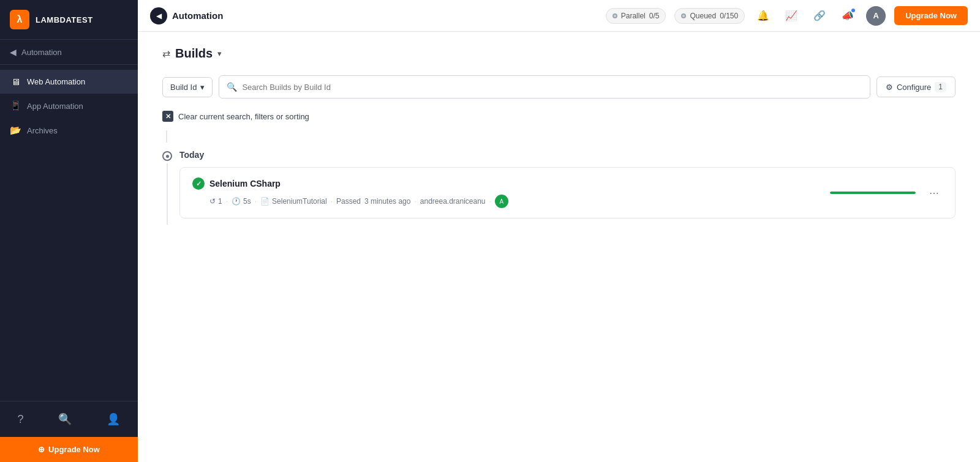 This screenshot has height=462, width=980. What do you see at coordinates (941, 87) in the screenshot?
I see `configure-count: 1` at bounding box center [941, 87].